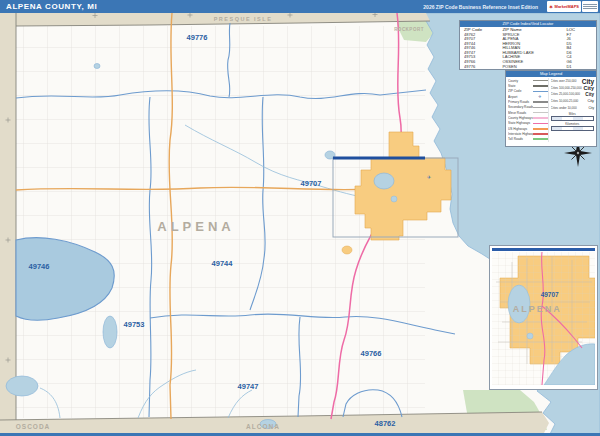  Describe the element at coordinates (528, 68) in the screenshot. I see `zip-table-row: 49776POSEND1` at that location.